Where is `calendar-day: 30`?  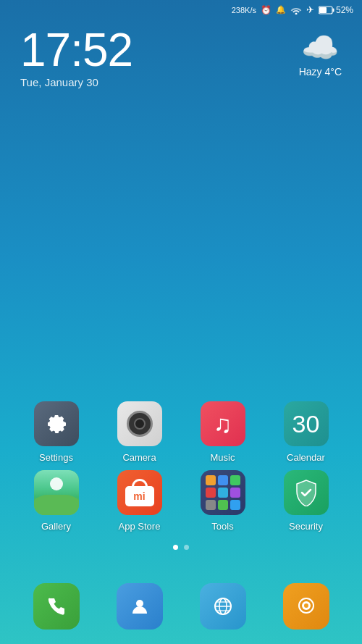 calendar-day: 30 is located at coordinates (306, 425).